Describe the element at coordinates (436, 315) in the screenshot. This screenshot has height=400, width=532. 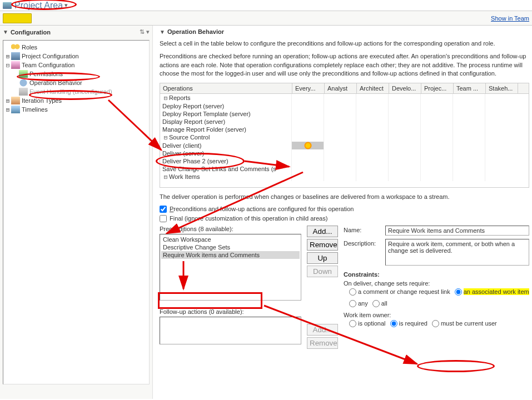
I see `workitem-owner-label: Work item owner:` at that location.